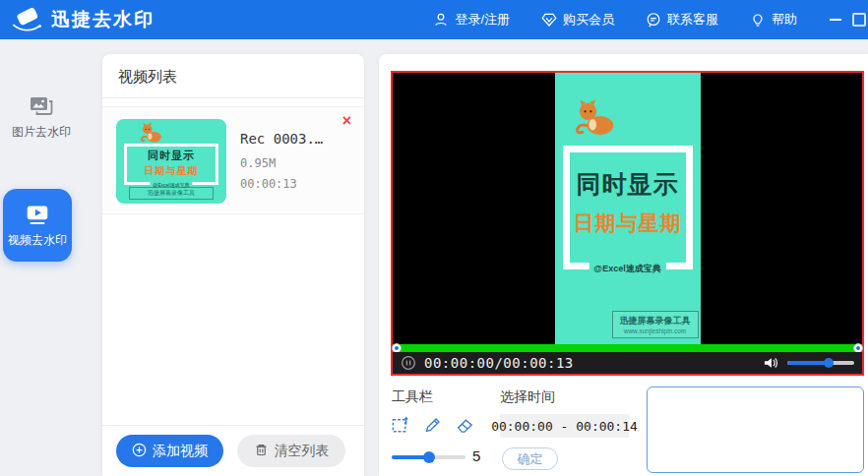 The image size is (868, 476). Describe the element at coordinates (628, 208) in the screenshot. I see `video-title-frame: 同时显示 日期与星期 @Excel速成宝典` at that location.